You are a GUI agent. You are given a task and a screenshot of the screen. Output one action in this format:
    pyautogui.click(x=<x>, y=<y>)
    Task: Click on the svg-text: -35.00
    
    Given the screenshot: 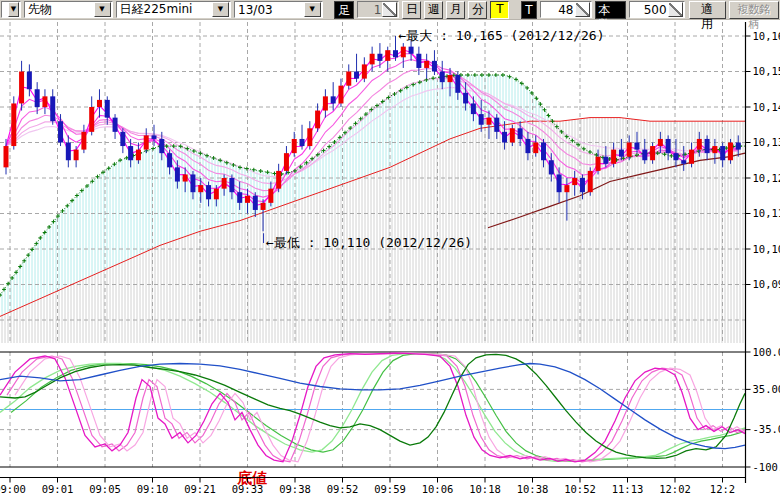 What is the action you would take?
    pyautogui.click(x=766, y=429)
    